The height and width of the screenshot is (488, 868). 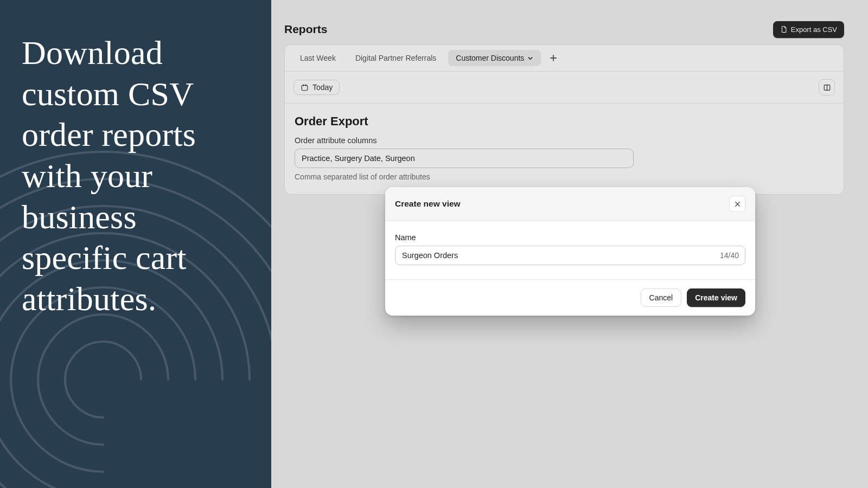 I want to click on order-export-section: Order Export Order attribute columns Com…, so click(x=564, y=149).